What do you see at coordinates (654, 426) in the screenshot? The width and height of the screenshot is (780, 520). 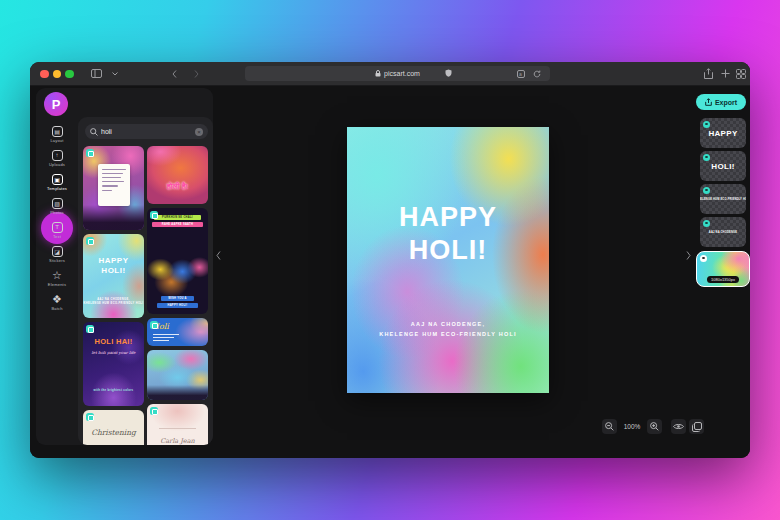 I see `zoom-in-button` at bounding box center [654, 426].